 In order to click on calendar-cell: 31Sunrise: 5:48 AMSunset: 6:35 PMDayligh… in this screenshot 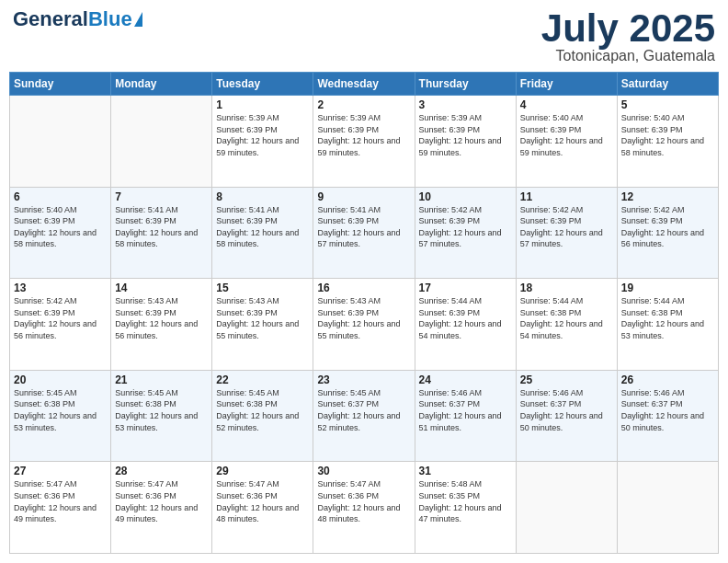, I will do `click(465, 508)`.